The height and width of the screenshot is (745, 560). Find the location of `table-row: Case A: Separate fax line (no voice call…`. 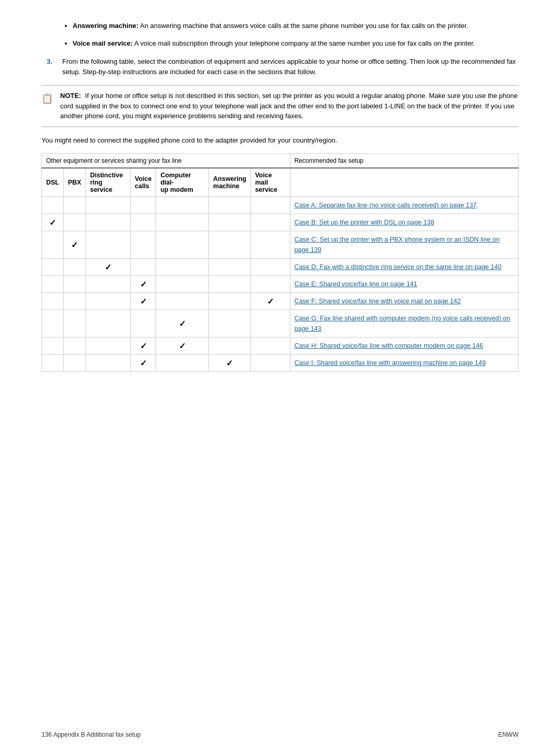

table-row: Case A: Separate fax line (no voice call… is located at coordinates (280, 205).